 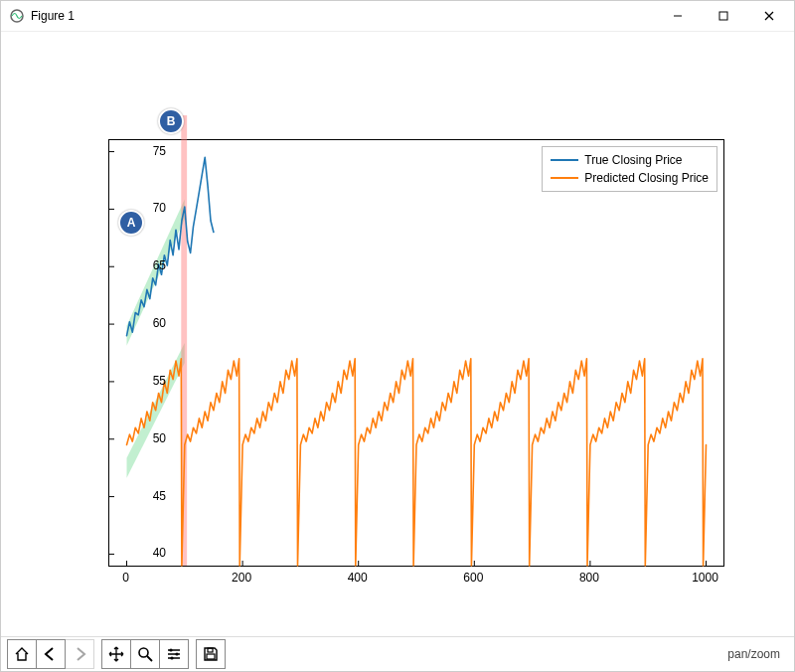 What do you see at coordinates (630, 160) in the screenshot?
I see `legend-item-true: True Closing Price` at bounding box center [630, 160].